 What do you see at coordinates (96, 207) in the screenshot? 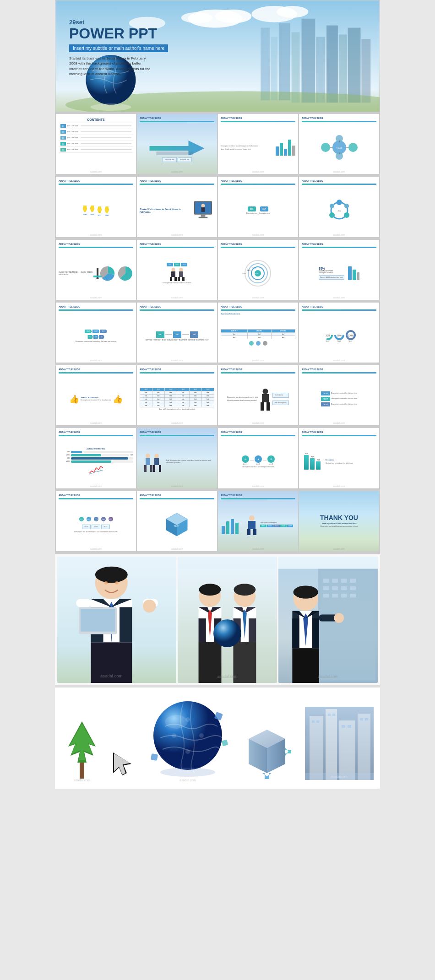
I see `slide-thumb-5: ADD A TITLE SLIDE TEXT TEXT TEXT` at bounding box center [96, 207].